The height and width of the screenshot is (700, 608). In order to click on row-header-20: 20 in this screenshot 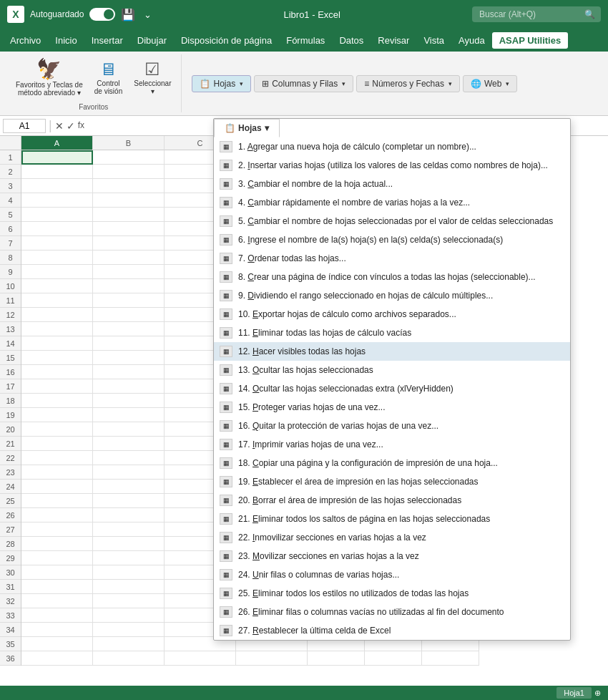, I will do `click(10, 429)`.